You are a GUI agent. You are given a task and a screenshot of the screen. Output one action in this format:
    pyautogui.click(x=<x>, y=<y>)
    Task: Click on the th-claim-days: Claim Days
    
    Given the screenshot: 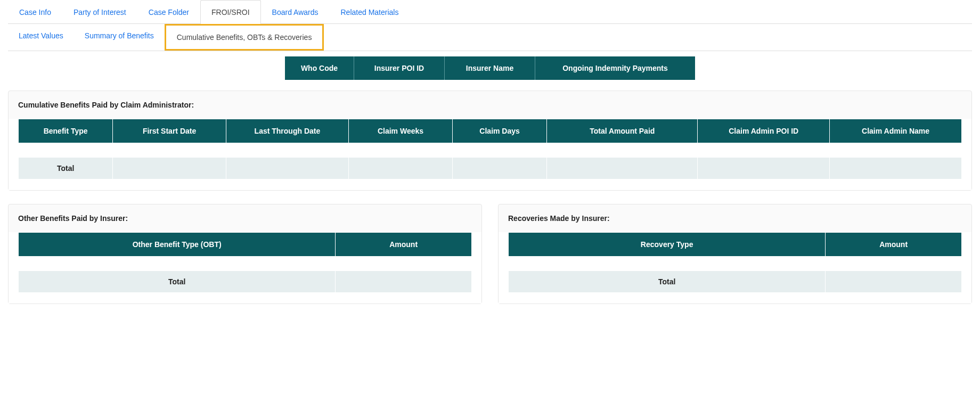 What is the action you would take?
    pyautogui.click(x=500, y=131)
    